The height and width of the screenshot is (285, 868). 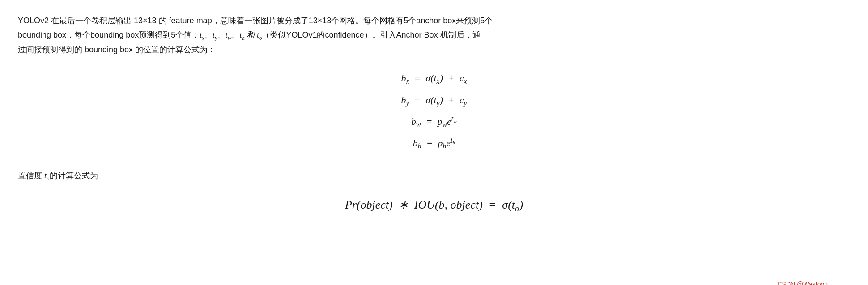 What do you see at coordinates (231, 35) in the screenshot?
I see `math-tx: tx、ty、tw、th 和 to` at bounding box center [231, 35].